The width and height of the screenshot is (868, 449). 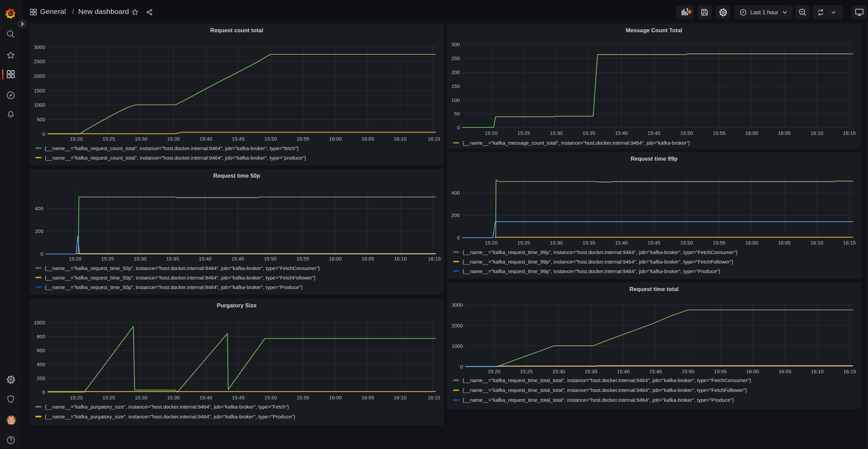 What do you see at coordinates (457, 113) in the screenshot?
I see `svg-text: 50` at bounding box center [457, 113].